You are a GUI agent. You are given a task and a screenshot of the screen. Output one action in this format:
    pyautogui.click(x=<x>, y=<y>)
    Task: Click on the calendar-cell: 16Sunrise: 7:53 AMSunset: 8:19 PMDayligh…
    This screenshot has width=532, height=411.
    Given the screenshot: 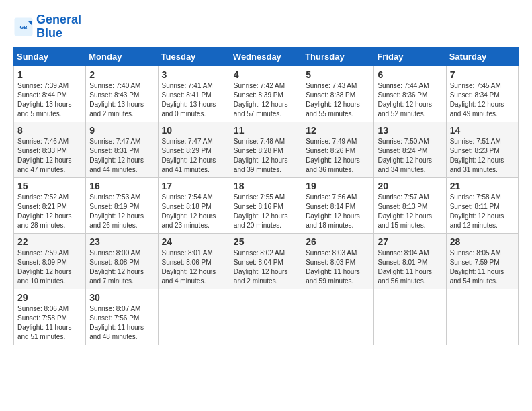 What is the action you would take?
    pyautogui.click(x=122, y=205)
    